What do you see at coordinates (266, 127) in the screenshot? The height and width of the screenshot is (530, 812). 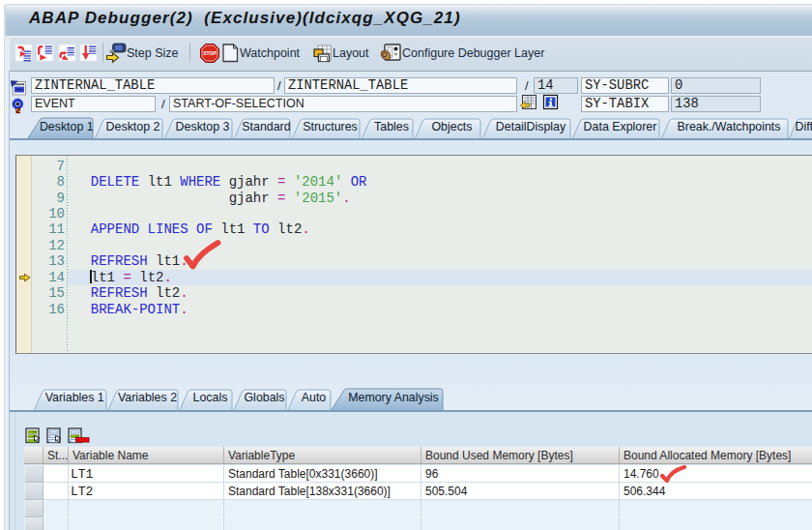 I see `svg-text: Standard` at bounding box center [266, 127].